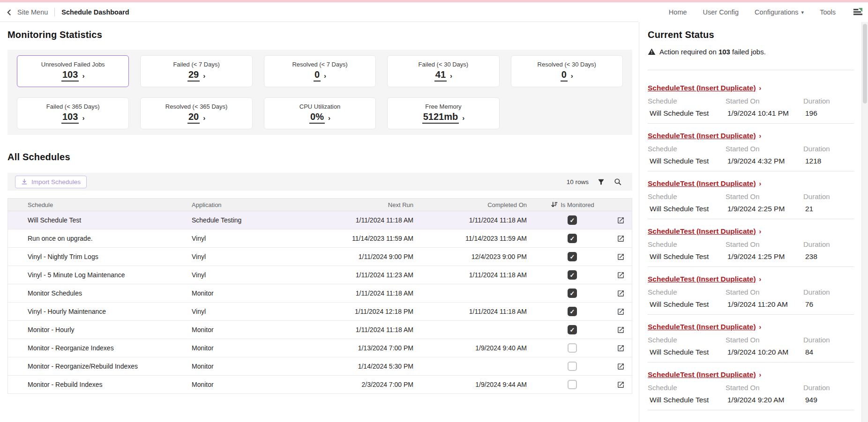 The height and width of the screenshot is (422, 868). Describe the element at coordinates (443, 65) in the screenshot. I see `stat-card-label: Failed (< 30 Days)` at that location.